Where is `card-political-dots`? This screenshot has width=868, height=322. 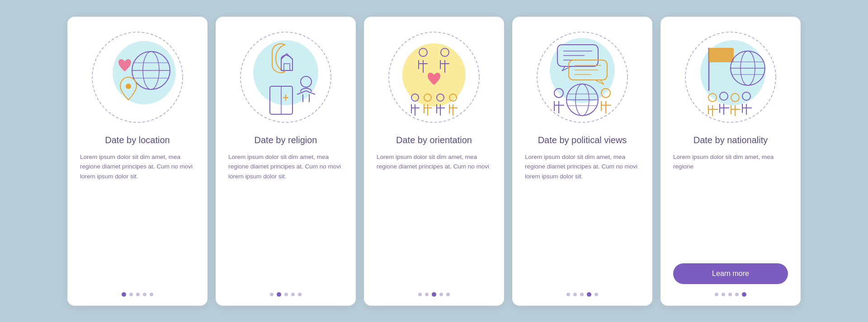
card-political-dots is located at coordinates (582, 294).